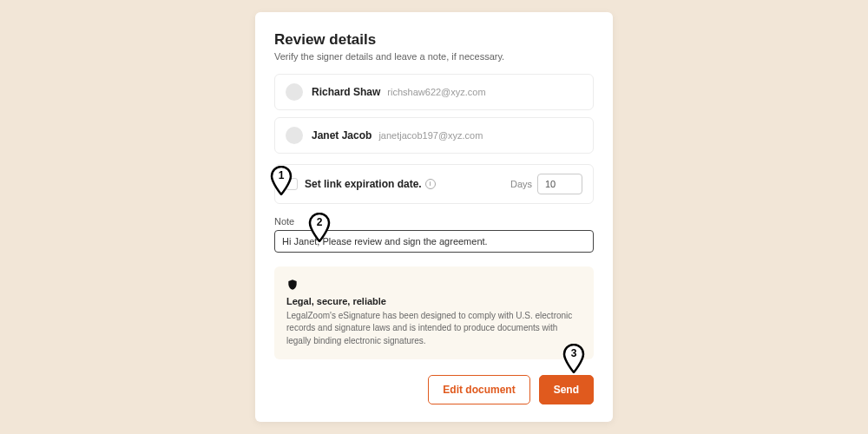 The width and height of the screenshot is (868, 434). I want to click on days-label: Days, so click(521, 184).